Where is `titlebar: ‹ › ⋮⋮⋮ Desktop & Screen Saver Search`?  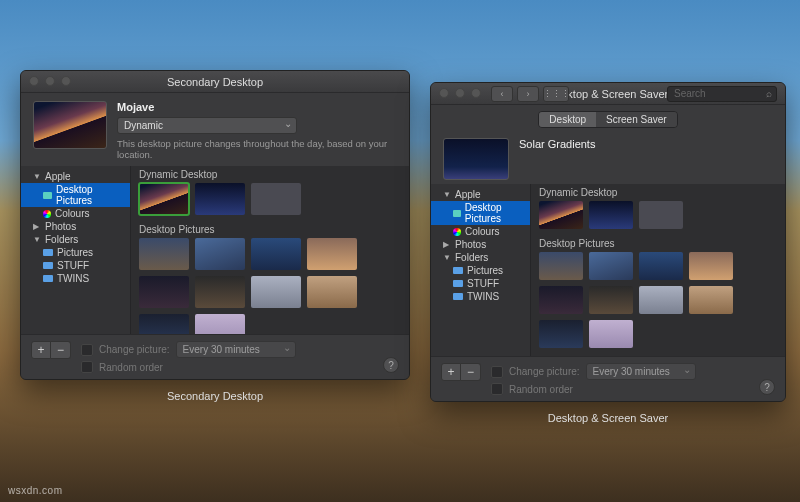
titlebar: ‹ › ⋮⋮⋮ Desktop & Screen Saver Search is located at coordinates (608, 94).